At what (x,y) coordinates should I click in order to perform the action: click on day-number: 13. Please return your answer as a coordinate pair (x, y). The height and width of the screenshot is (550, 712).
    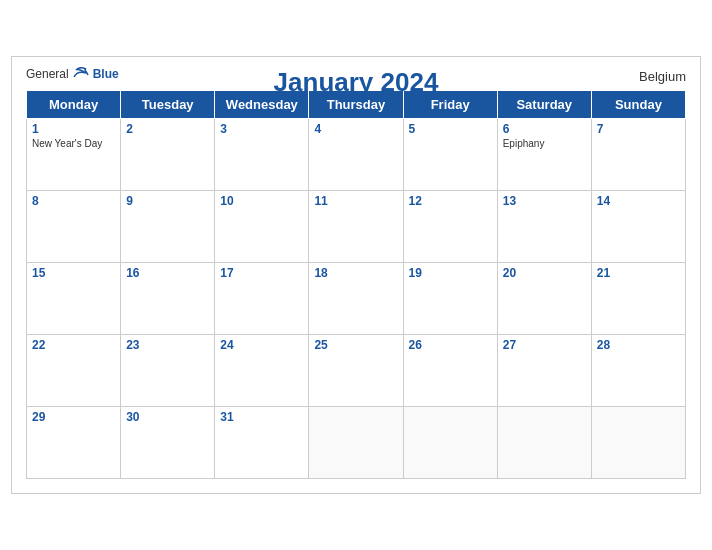
    Looking at the image, I should click on (544, 201).